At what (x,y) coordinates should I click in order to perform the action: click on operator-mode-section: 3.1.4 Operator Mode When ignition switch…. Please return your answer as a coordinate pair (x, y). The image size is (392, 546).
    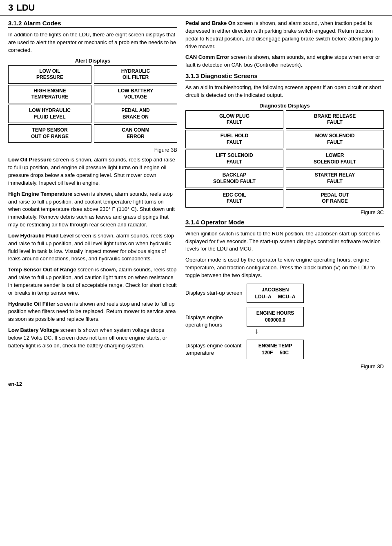
    Looking at the image, I should click on (285, 294).